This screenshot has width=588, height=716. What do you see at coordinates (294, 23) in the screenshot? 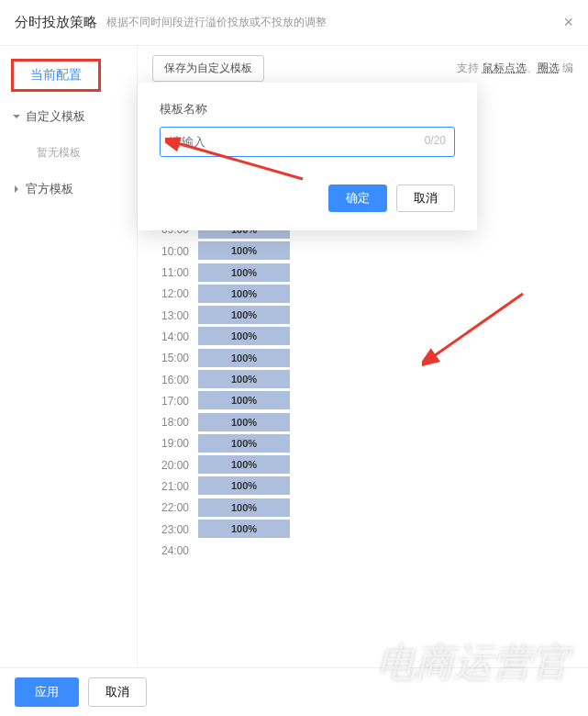
I see `dialog-header: 分时投放策略 根据不同时间段进行溢价投放或不投放的调整 ×` at bounding box center [294, 23].